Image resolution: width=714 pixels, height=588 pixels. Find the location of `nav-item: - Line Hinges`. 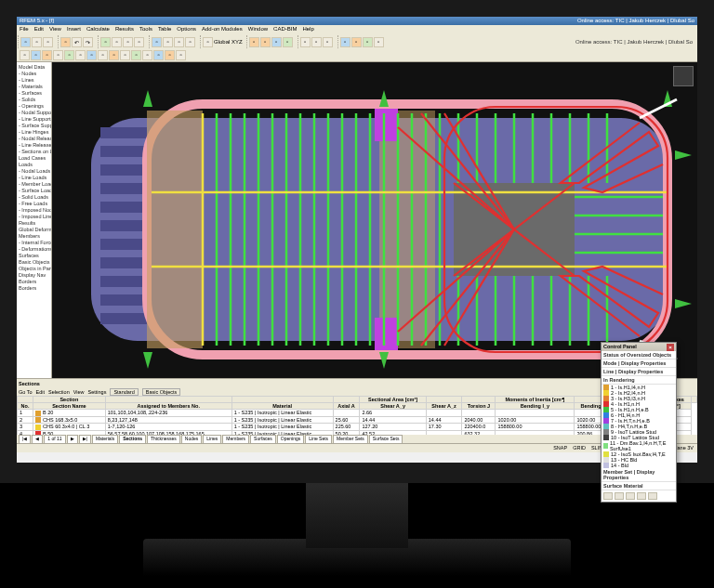

nav-item: - Line Hinges is located at coordinates (33, 132).